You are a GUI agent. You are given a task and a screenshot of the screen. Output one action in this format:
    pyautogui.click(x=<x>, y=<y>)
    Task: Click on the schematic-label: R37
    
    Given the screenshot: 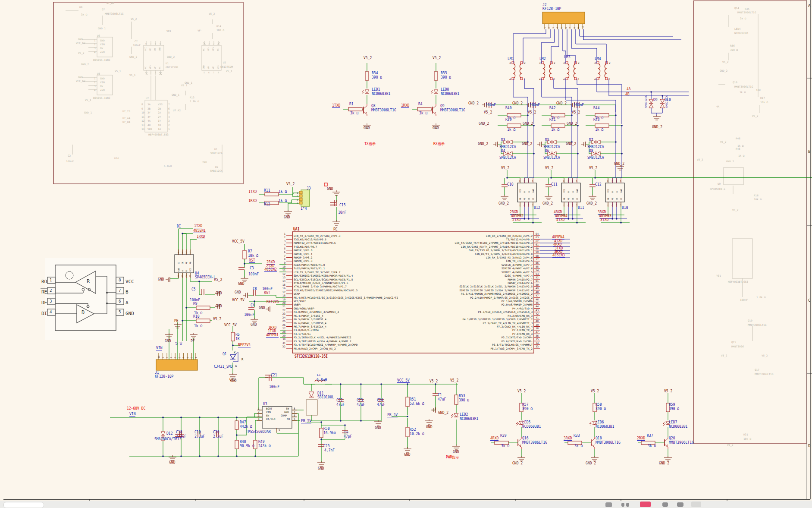 What is the action you would take?
    pyautogui.click(x=650, y=436)
    